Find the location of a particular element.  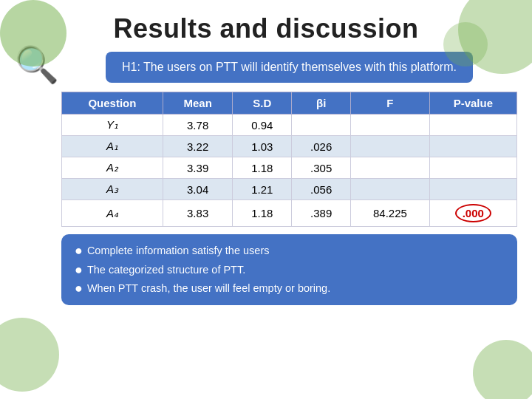

deco-circle-bottomright is located at coordinates (502, 369).